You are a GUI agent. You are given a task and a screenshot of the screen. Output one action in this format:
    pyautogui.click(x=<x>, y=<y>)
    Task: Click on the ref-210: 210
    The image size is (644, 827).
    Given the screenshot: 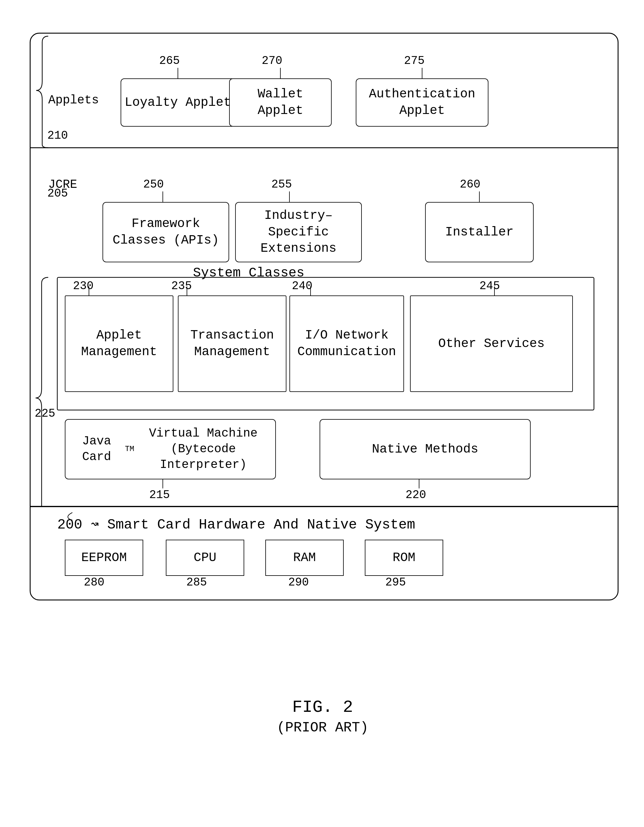 What is the action you would take?
    pyautogui.click(x=58, y=136)
    